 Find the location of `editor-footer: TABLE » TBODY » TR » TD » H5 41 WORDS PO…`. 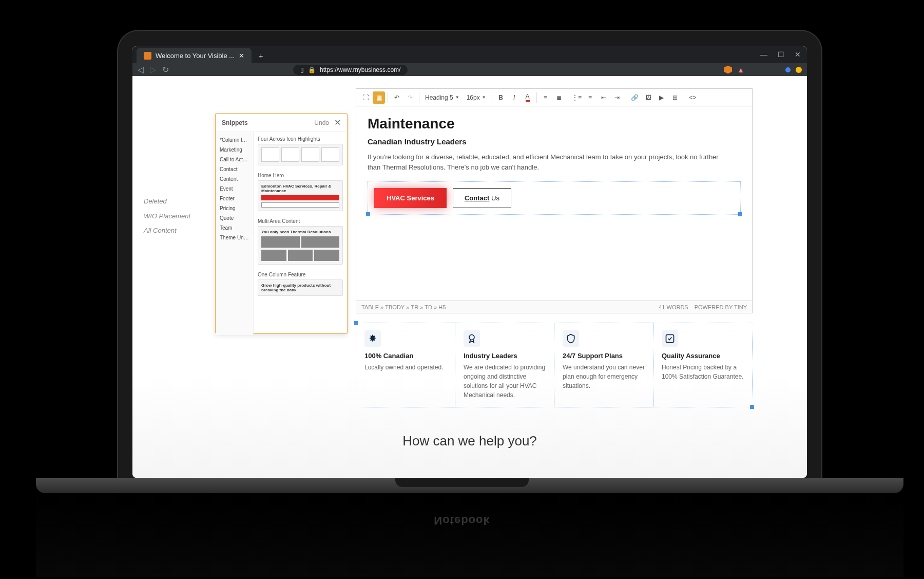

editor-footer: TABLE » TBODY » TR » TD » H5 41 WORDS PO… is located at coordinates (554, 307).